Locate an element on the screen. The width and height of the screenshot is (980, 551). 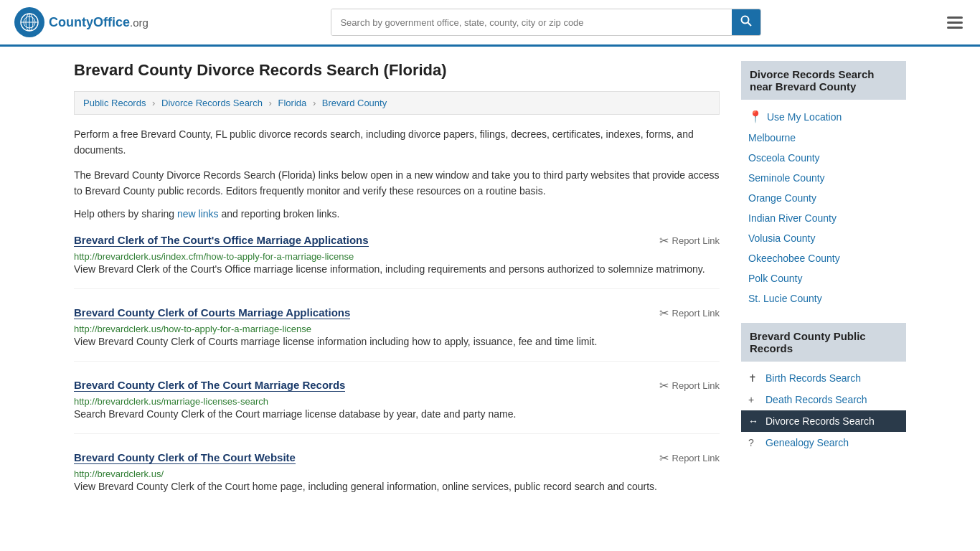
breadcrumb-sep-1: › is located at coordinates (154, 103).